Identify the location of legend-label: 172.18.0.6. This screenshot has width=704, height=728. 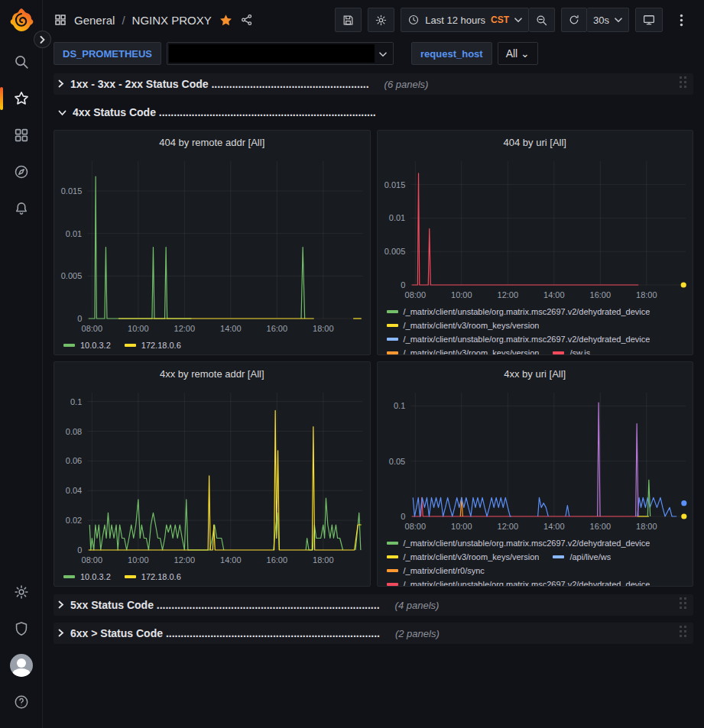
(161, 345).